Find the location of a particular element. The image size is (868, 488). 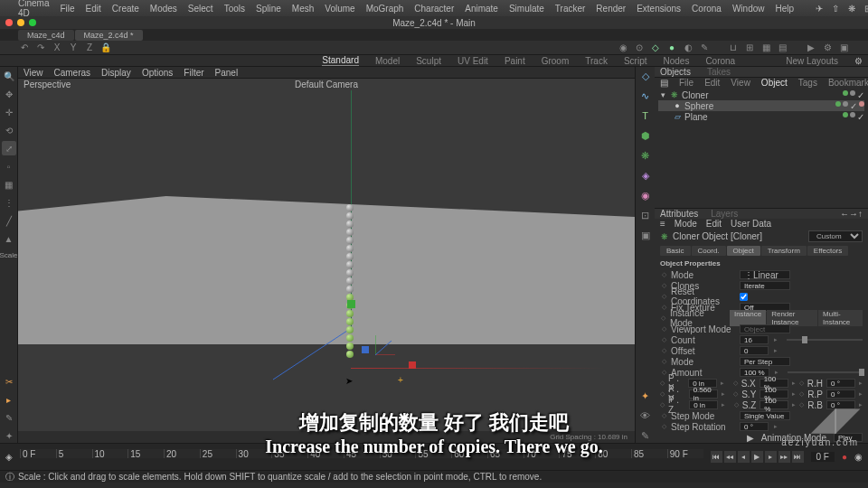

cube-prim-icon: ◇ is located at coordinates (646, 76).